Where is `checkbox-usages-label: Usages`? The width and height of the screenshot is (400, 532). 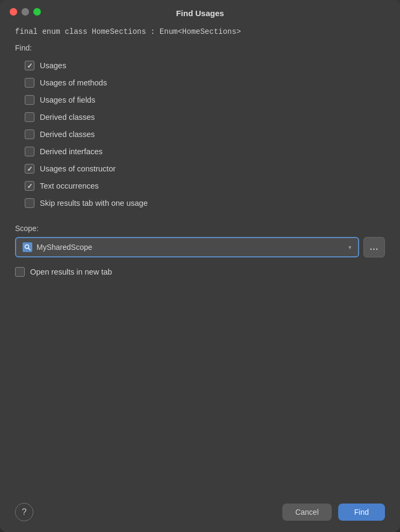 checkbox-usages-label: Usages is located at coordinates (53, 66).